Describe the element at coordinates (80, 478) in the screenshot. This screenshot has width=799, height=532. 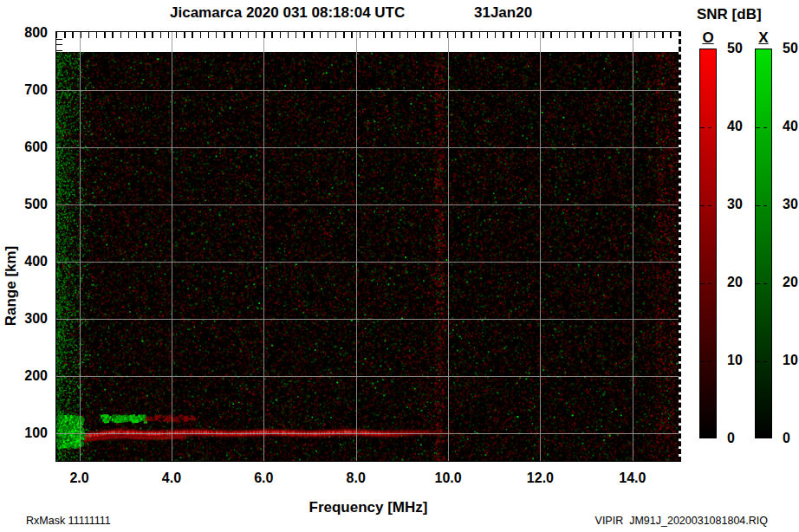
I see `x-tick-label: 2.0` at that location.